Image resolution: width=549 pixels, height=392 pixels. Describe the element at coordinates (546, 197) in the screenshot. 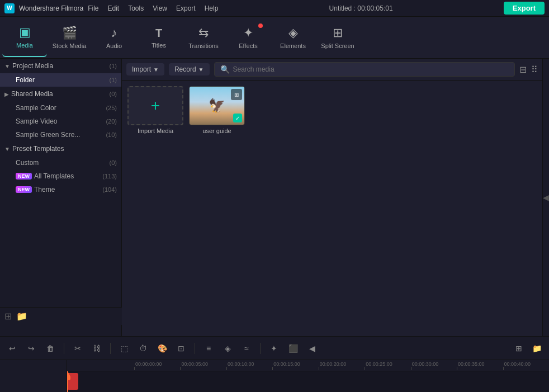

I see `collapse-handle: ◀` at that location.